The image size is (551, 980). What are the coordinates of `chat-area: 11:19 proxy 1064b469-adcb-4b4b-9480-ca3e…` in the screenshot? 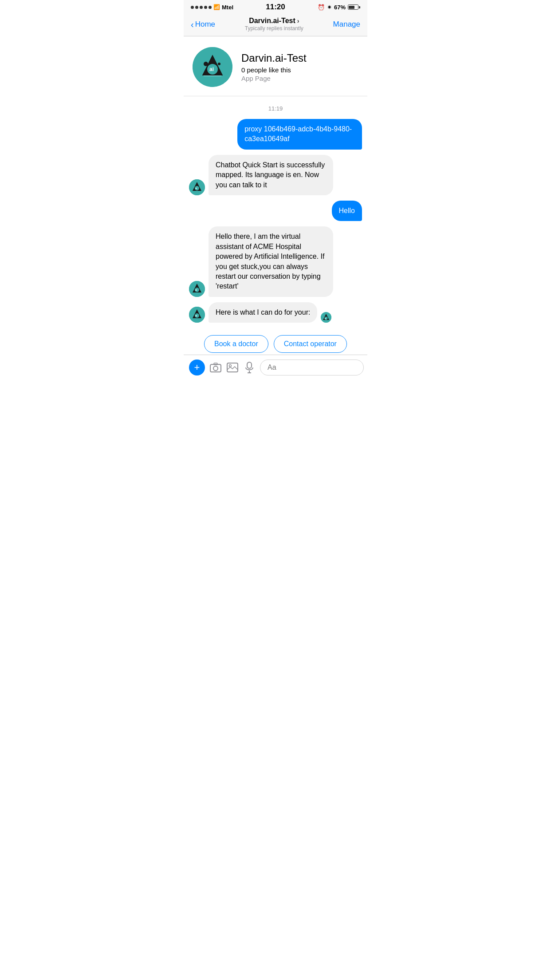 It's located at (276, 213).